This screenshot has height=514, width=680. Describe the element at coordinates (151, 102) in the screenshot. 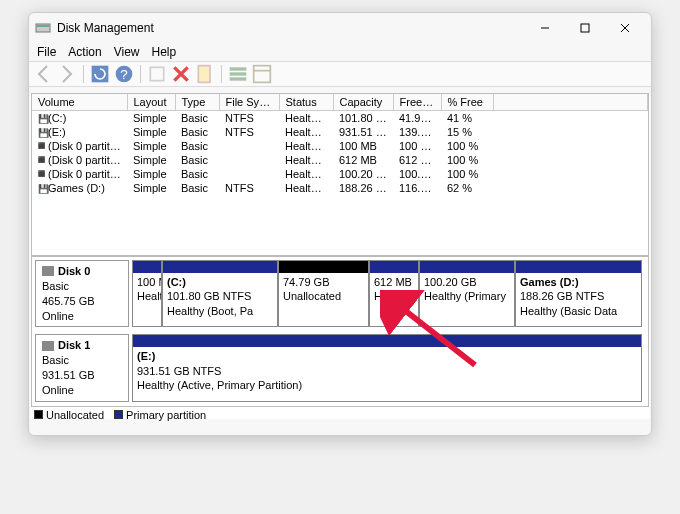

I see `col-layout: Layout` at that location.